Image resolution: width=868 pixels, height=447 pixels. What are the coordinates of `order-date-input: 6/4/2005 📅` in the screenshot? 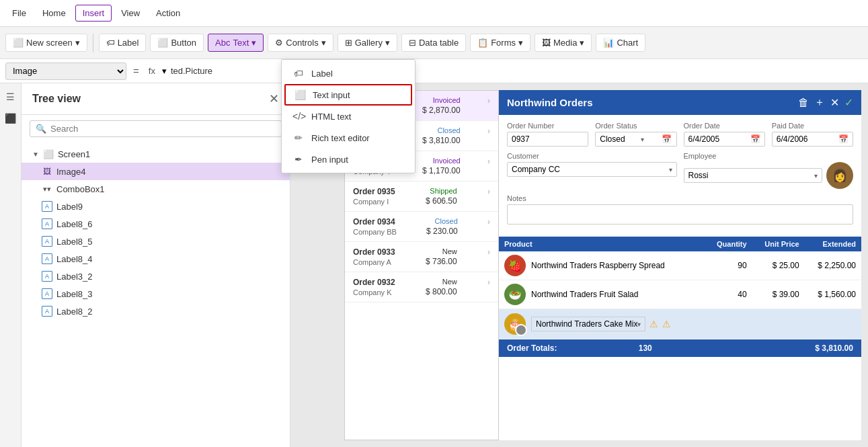 It's located at (725, 139).